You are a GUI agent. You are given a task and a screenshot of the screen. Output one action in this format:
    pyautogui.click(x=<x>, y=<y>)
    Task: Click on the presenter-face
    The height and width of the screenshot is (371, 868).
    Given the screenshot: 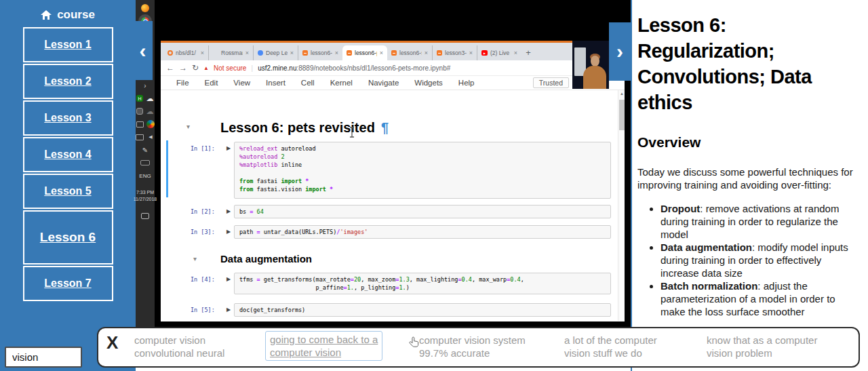 What is the action you would take?
    pyautogui.click(x=595, y=61)
    